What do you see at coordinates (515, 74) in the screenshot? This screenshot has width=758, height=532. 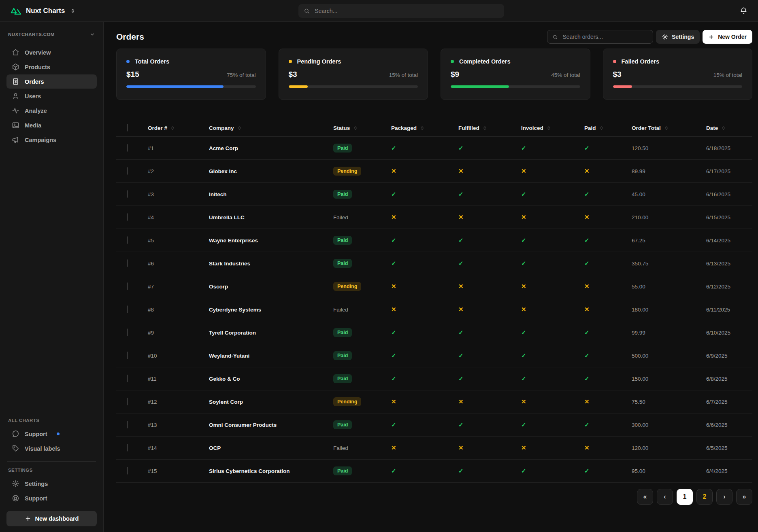 I see `stat-card-completed-orders: Completed Orders $9 45% of total` at bounding box center [515, 74].